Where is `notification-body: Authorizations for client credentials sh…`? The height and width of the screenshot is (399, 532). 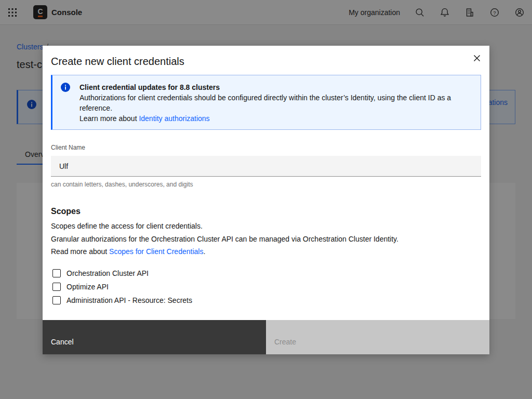
notification-body: Authorizations for client credentials sh… is located at coordinates (276, 103).